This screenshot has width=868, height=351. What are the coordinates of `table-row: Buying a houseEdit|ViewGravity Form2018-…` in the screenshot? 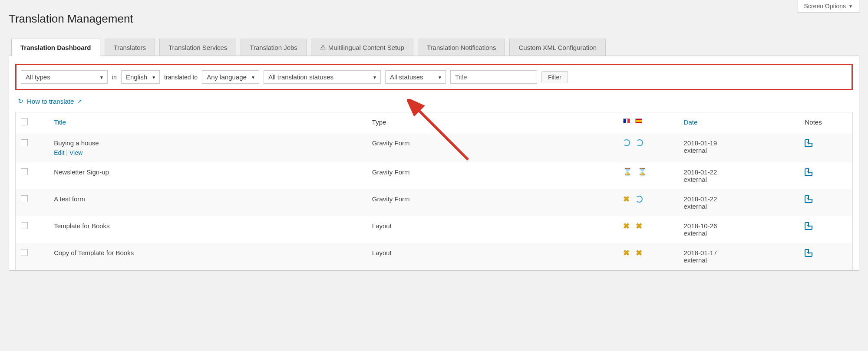 It's located at (434, 148).